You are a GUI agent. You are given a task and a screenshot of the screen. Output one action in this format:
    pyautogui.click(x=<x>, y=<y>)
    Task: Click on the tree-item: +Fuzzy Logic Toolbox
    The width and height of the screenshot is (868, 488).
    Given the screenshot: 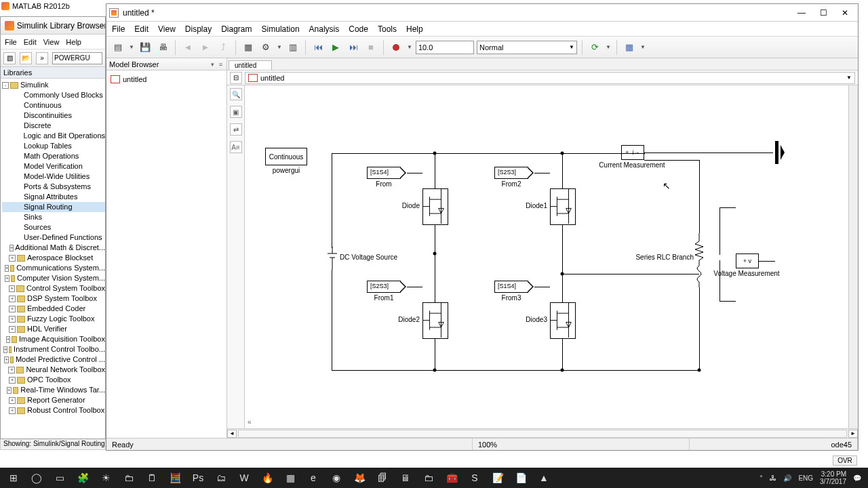 What is the action you would take?
    pyautogui.click(x=54, y=319)
    